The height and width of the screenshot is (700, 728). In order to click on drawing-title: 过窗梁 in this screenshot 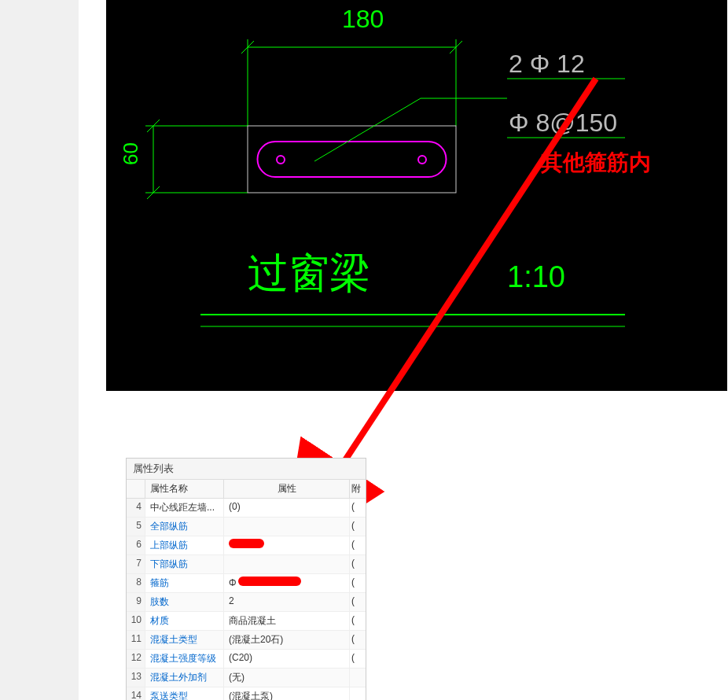, I will do `click(309, 273)`.